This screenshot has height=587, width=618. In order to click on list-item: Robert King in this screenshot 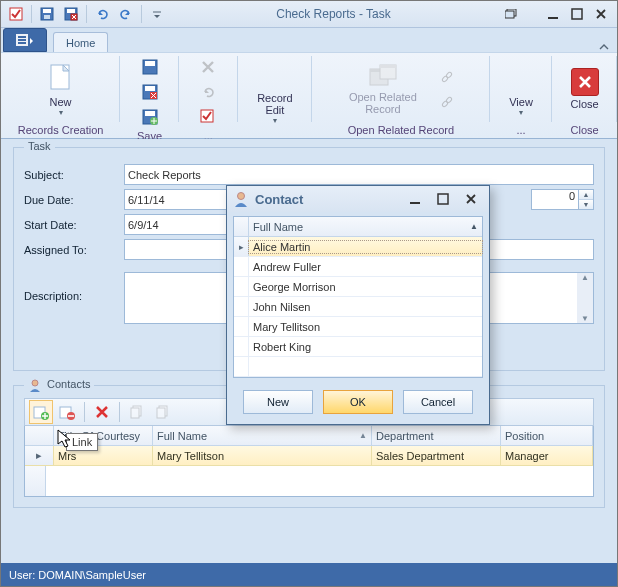, I will do `click(358, 347)`.